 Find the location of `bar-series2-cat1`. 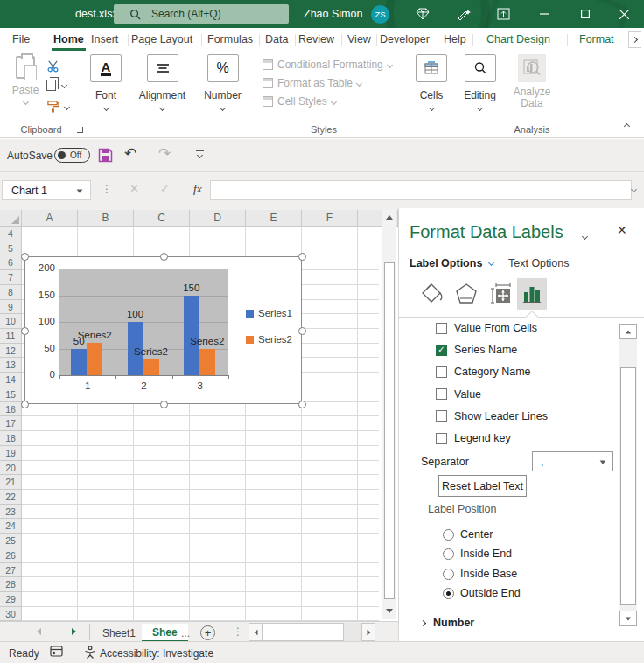

bar-series2-cat1 is located at coordinates (94, 359).